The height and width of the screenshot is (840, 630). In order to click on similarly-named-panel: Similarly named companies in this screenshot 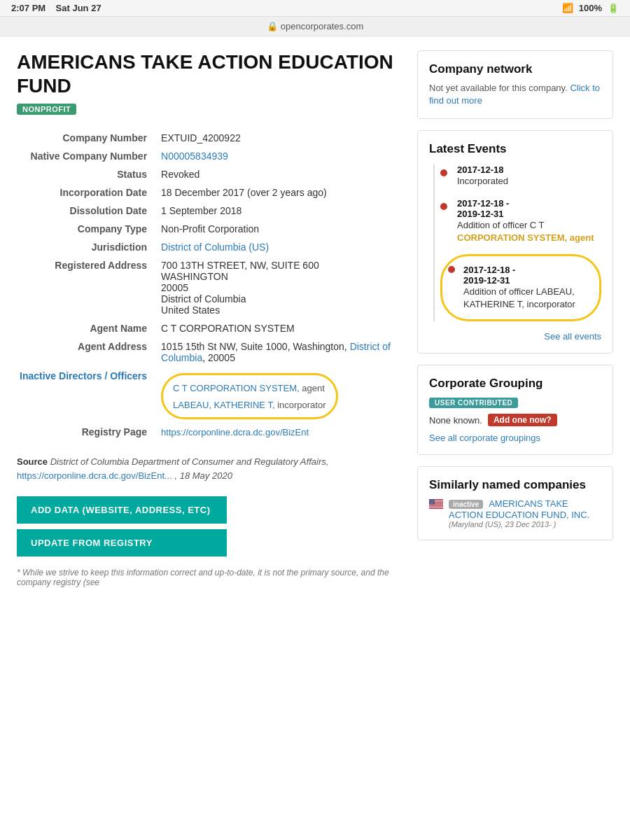, I will do `click(515, 503)`.